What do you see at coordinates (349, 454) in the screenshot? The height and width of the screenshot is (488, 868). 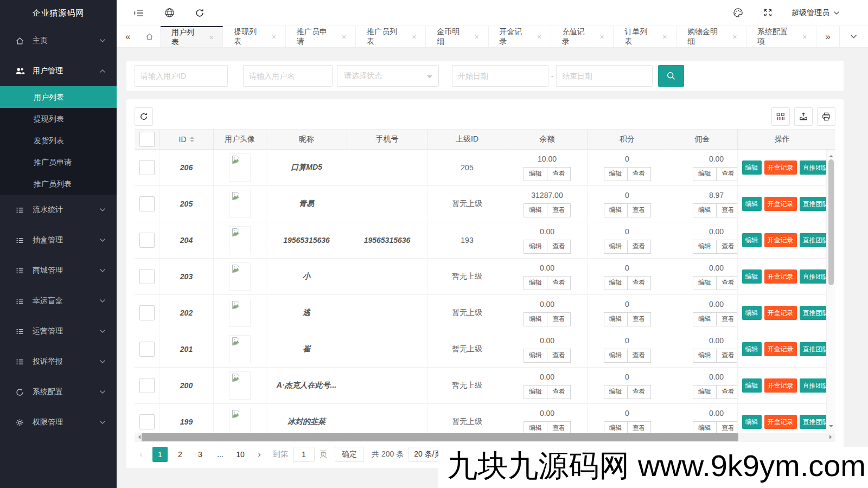 I see `goto-confirm-button: 确定` at bounding box center [349, 454].